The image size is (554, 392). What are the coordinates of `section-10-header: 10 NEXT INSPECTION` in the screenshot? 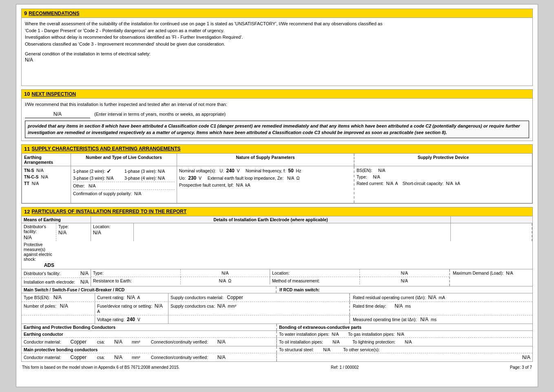 It's located at (277, 94).